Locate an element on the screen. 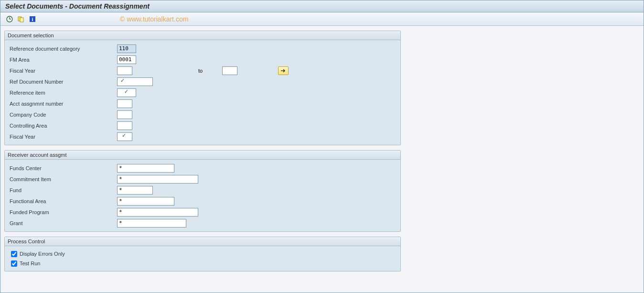 Image resolution: width=644 pixels, height=293 pixels. ref-doc-cat-input is located at coordinates (127, 49).